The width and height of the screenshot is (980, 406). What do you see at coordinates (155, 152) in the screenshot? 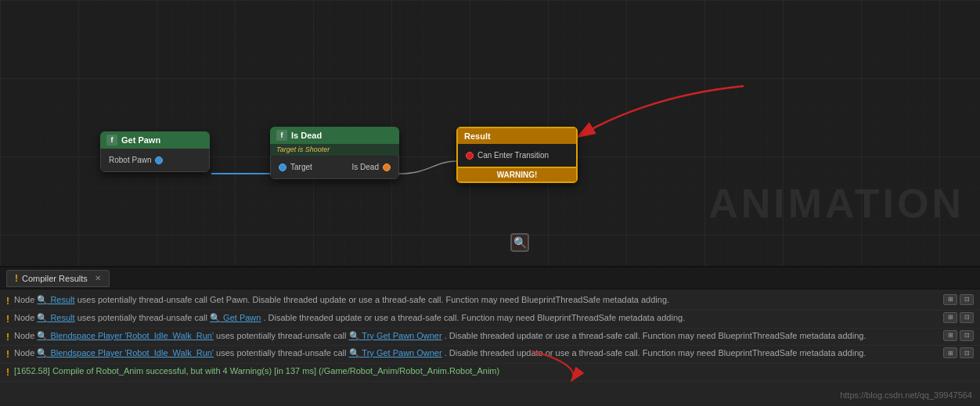
I see `get-pawn-node: f Get Pawn Robot Pawn` at bounding box center [155, 152].